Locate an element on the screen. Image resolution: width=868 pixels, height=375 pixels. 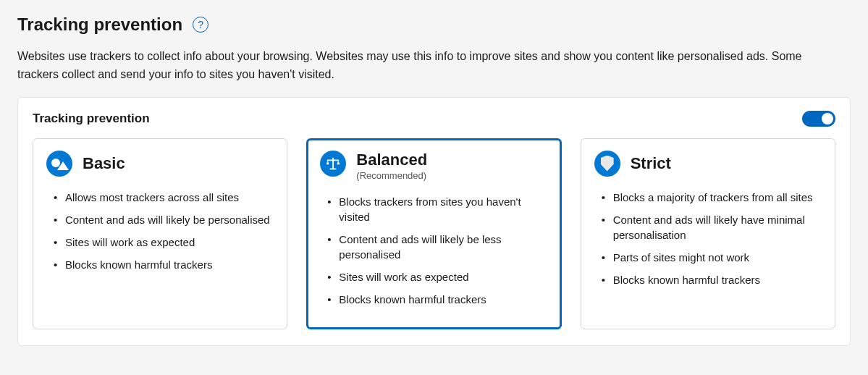
option-basic-header: Basic is located at coordinates (160, 164).